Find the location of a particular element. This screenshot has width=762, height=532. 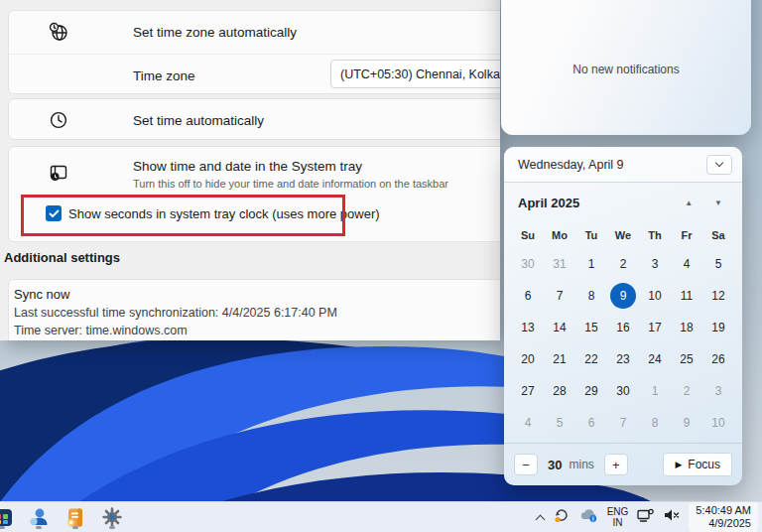

no-notifications-message: No new notifications is located at coordinates (625, 69).